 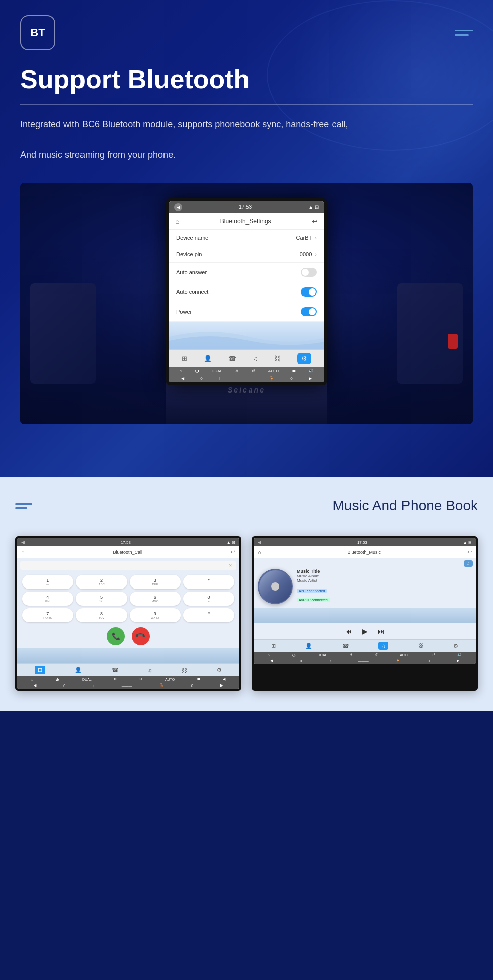 I want to click on cc-fan: ↑, so click(x=94, y=685).